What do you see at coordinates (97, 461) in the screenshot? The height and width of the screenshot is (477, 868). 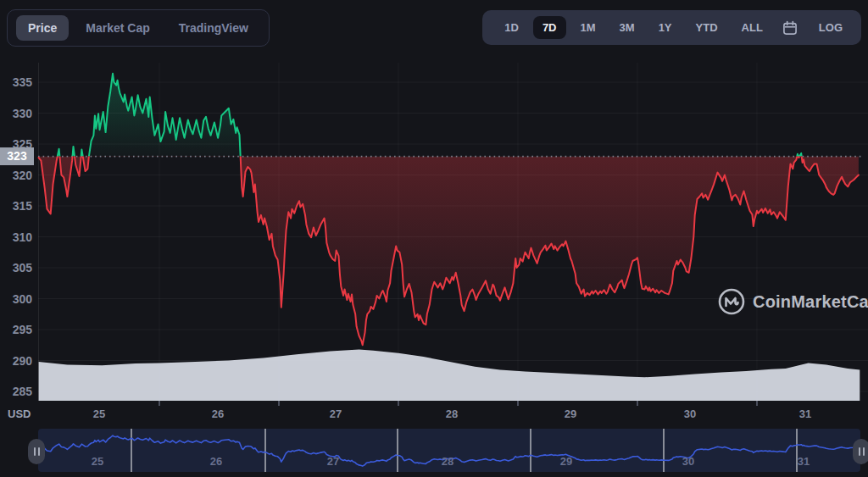 I see `navigator-tick-25: 25` at bounding box center [97, 461].